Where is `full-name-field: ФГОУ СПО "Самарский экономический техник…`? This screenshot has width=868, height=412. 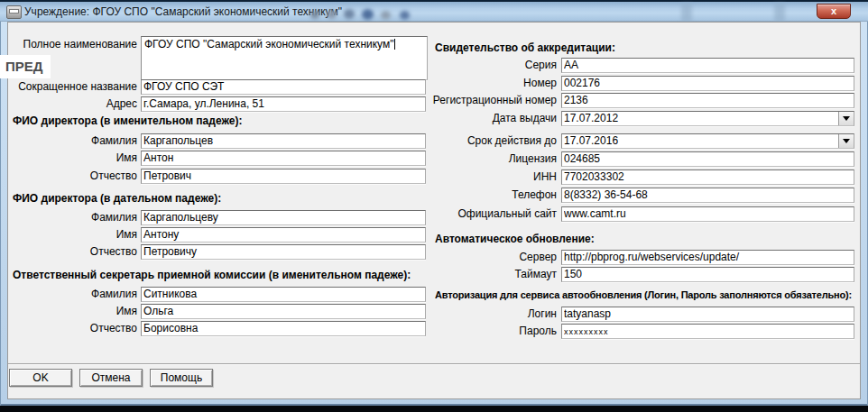 full-name-field: ФГОУ СПО "Самарский экономический техник… is located at coordinates (284, 58).